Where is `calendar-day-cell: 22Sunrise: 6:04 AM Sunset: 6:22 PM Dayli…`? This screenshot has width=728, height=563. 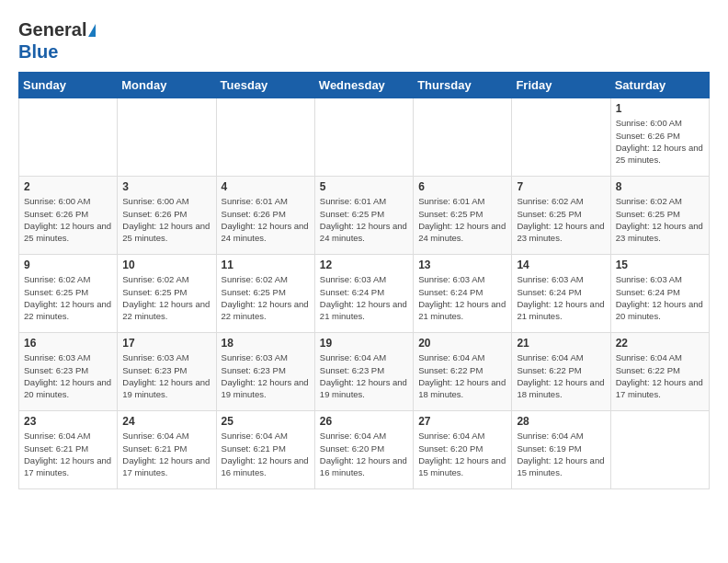 calendar-day-cell: 22Sunrise: 6:04 AM Sunset: 6:22 PM Dayli… is located at coordinates (660, 372).